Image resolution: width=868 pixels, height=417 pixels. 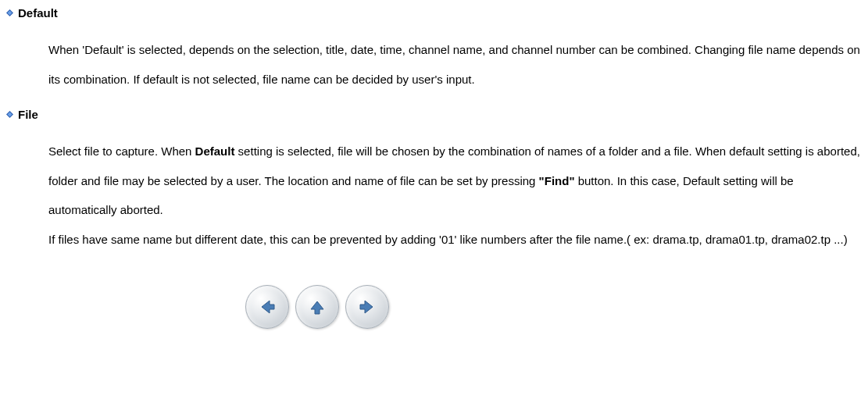 I want to click on back-button, so click(x=267, y=307).